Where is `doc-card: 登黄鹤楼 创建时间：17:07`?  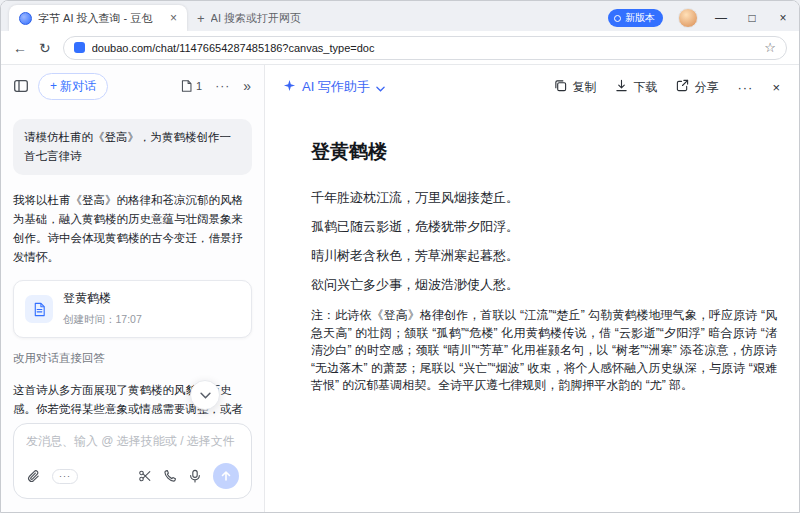 doc-card: 登黄鹤楼 创建时间：17:07 is located at coordinates (132, 309).